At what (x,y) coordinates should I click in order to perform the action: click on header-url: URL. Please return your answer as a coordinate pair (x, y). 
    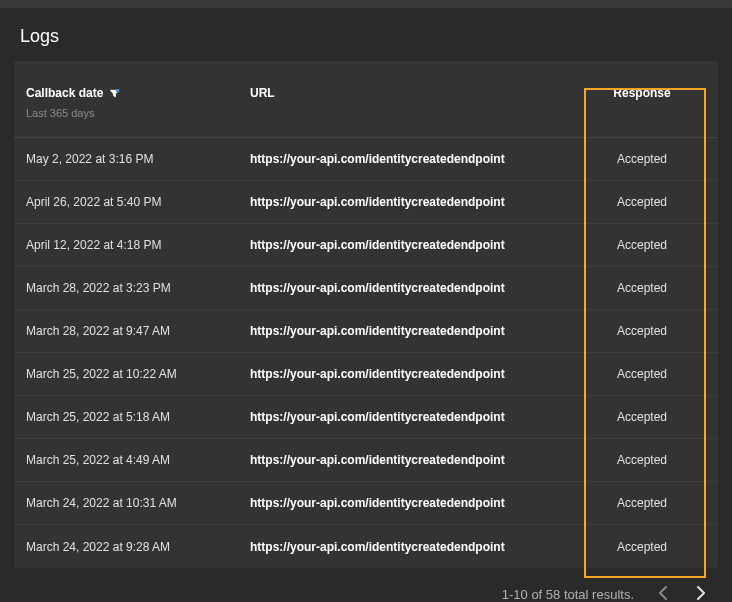
    Looking at the image, I should click on (262, 93).